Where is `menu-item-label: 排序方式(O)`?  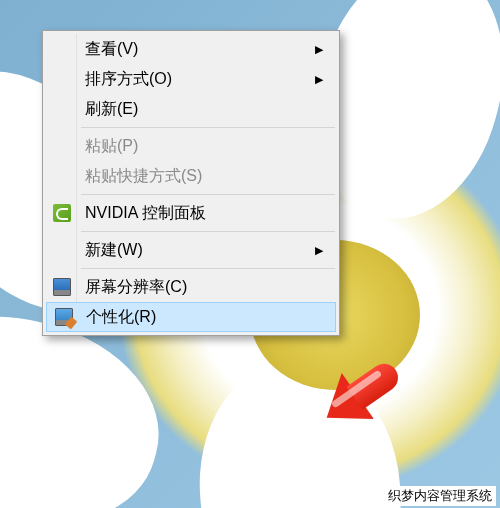 menu-item-label: 排序方式(O) is located at coordinates (200, 80).